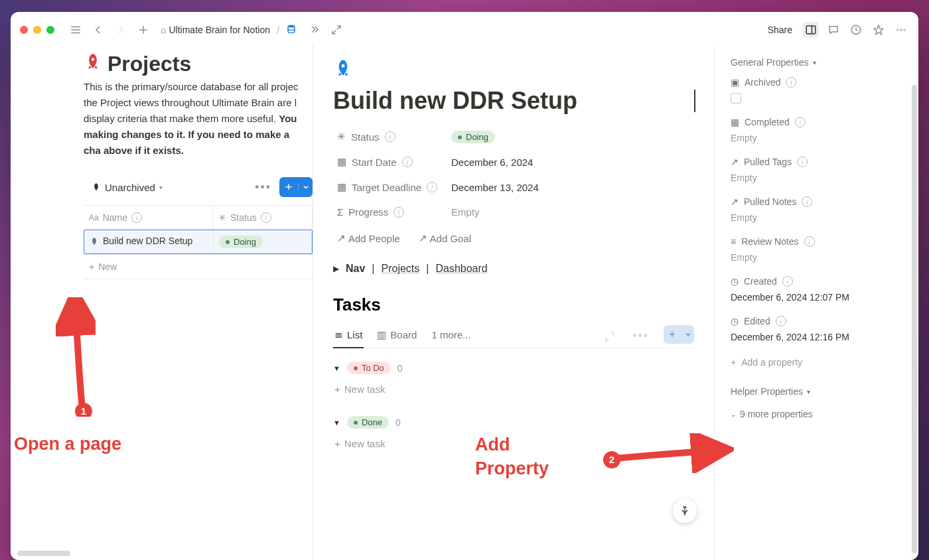  Describe the element at coordinates (816, 218) in the screenshot. I see `pulled-notes-value: Empty` at that location.